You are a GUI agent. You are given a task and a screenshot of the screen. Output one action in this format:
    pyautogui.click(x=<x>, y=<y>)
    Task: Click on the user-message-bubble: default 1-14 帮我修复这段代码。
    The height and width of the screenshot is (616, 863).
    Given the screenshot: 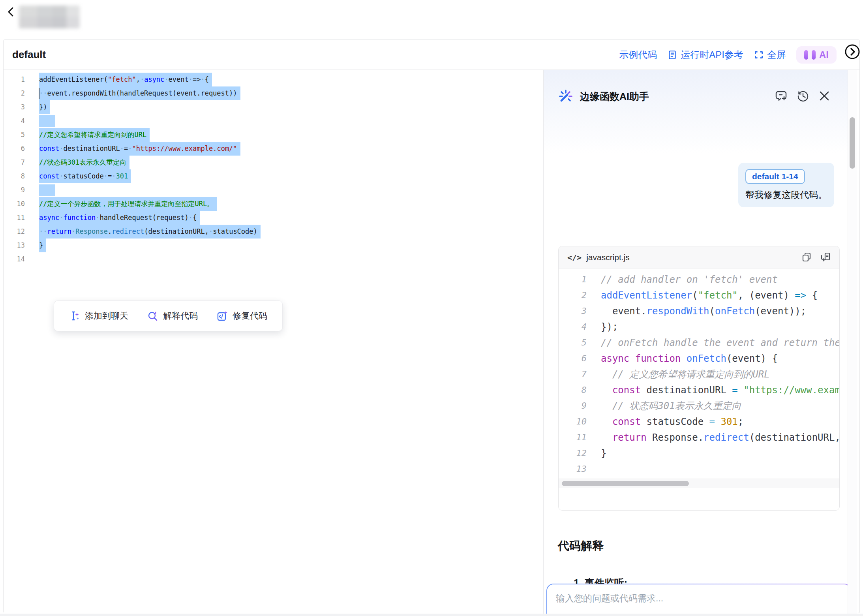 What is the action you would take?
    pyautogui.click(x=786, y=185)
    